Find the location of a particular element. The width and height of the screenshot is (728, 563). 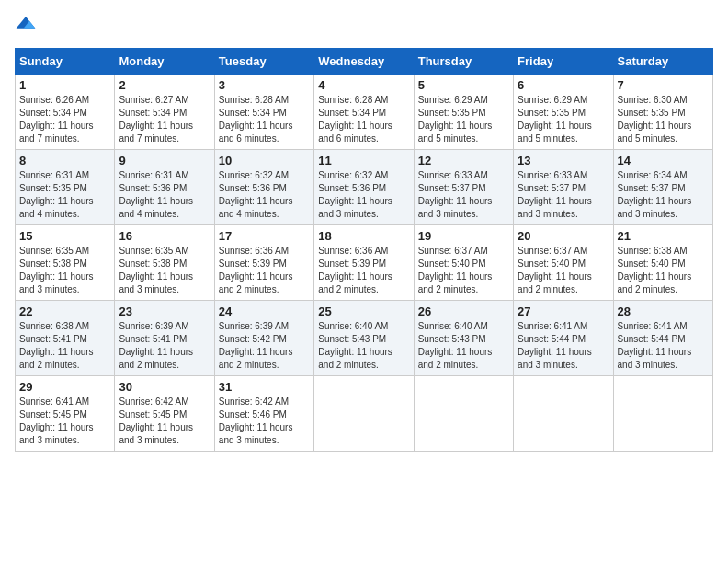

sunrise-label: Sunrise: 6:41 AM is located at coordinates (653, 326).